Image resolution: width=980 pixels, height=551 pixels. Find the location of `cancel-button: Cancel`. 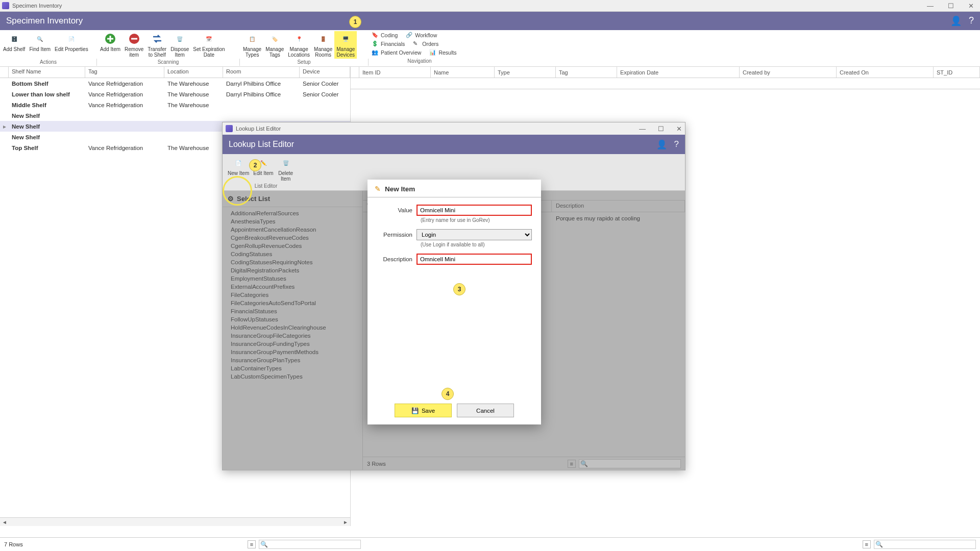

cancel-button: Cancel is located at coordinates (485, 410).